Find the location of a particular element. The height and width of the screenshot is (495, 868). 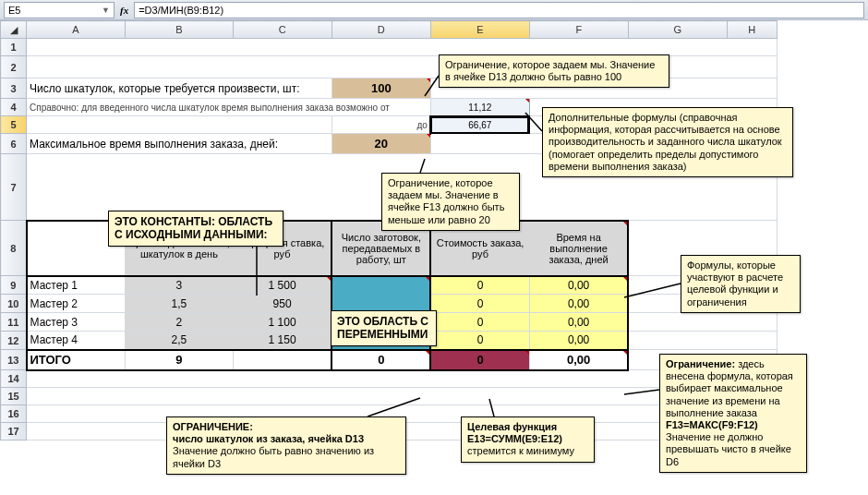

col-header: H is located at coordinates (752, 30).